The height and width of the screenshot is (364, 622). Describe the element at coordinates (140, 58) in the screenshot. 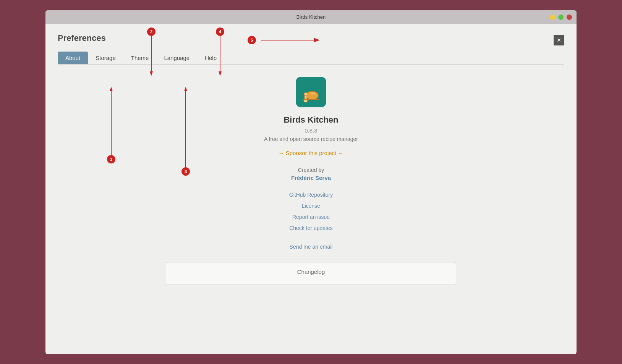

I see `tab-theme: Theme` at that location.